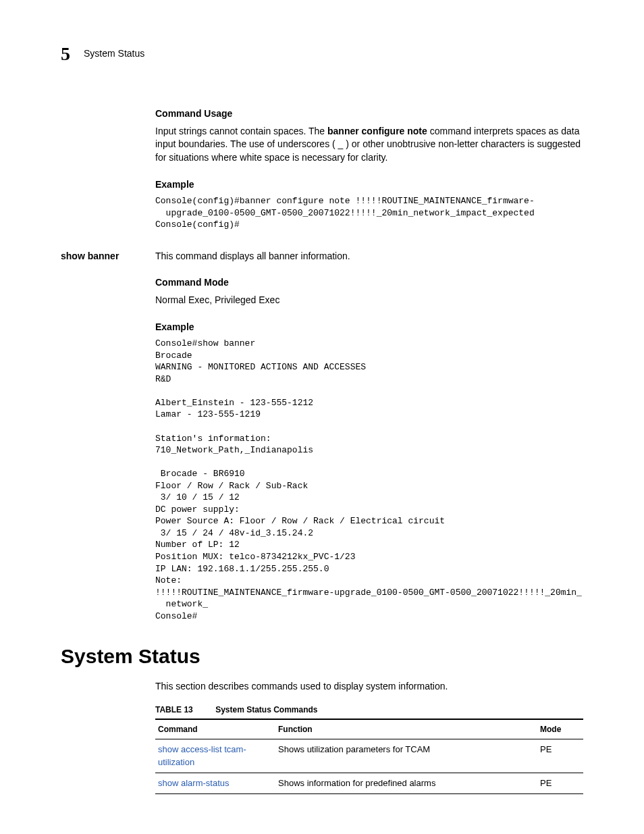 This screenshot has width=644, height=834. What do you see at coordinates (215, 729) in the screenshot?
I see `col-header-command: Command` at bounding box center [215, 729].